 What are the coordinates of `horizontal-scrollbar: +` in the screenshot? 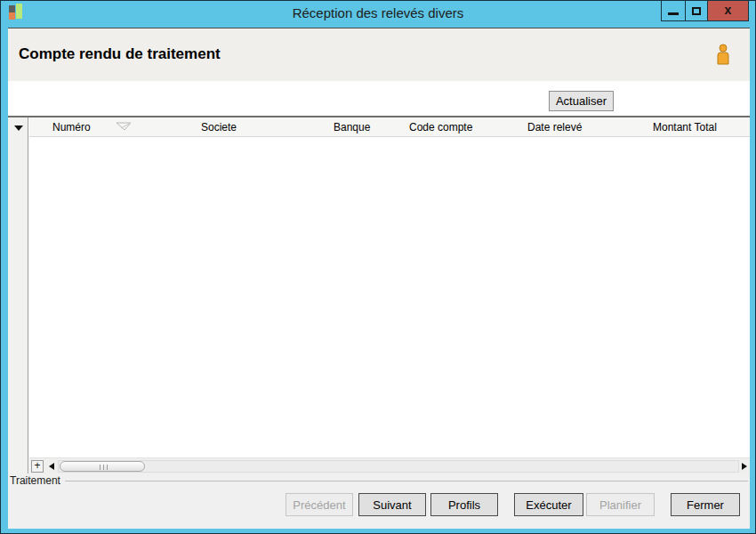 It's located at (390, 465).